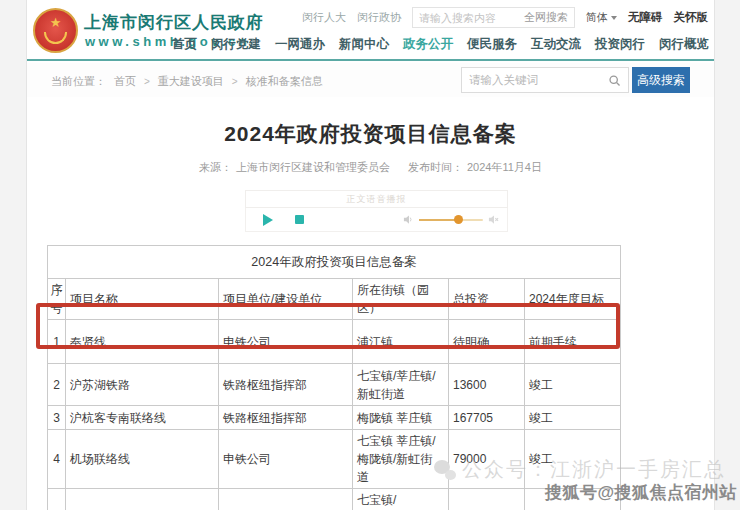 The image size is (740, 510). What do you see at coordinates (364, 44) in the screenshot?
I see `nav-item: 新闻中心` at bounding box center [364, 44].